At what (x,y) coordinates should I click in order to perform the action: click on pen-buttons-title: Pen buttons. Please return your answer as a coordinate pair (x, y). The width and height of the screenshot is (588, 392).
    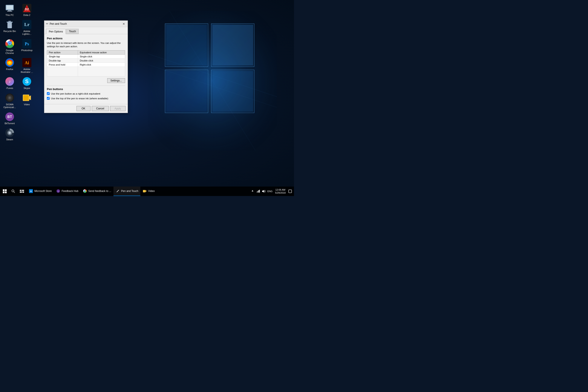
    Looking at the image, I should click on (86, 89).